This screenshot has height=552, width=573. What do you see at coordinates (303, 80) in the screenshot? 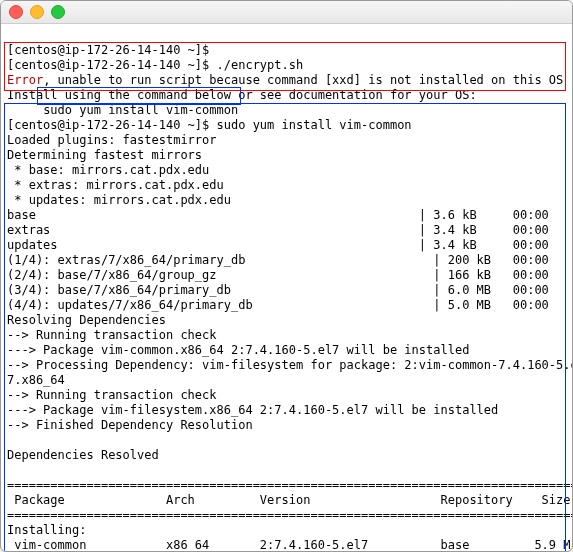
I see `error-text: , unable to run script because command […` at bounding box center [303, 80].